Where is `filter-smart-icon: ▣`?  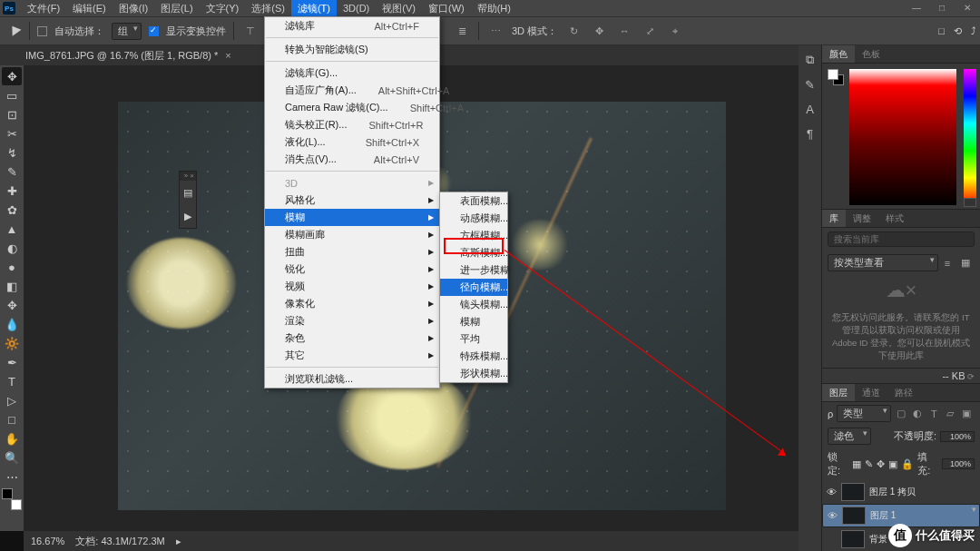
filter-smart-icon: ▣ is located at coordinates (966, 414).